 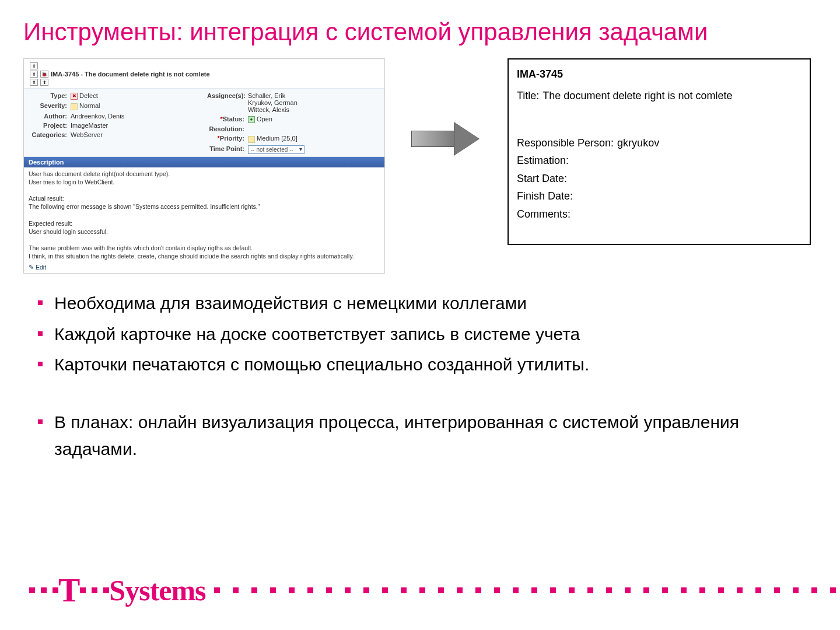 What do you see at coordinates (421, 365) in the screenshot?
I see `bullet-3: Карточки печатаются с помощью специально…` at bounding box center [421, 365].